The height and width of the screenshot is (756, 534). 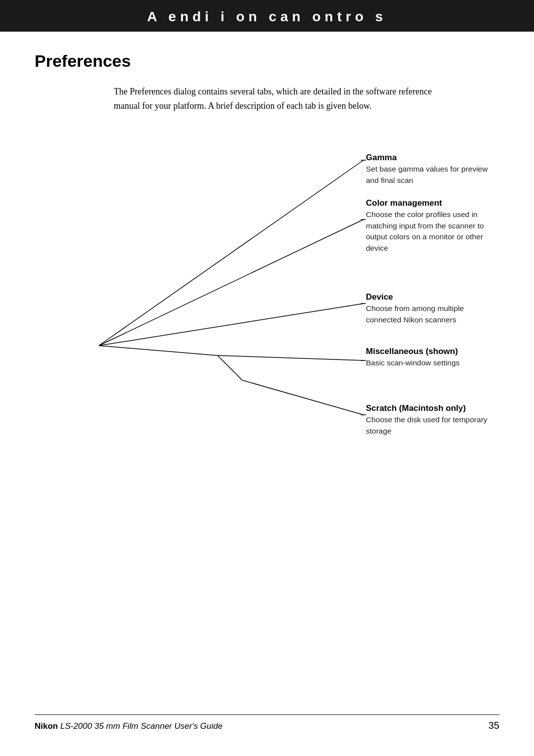 I want to click on page-title: Preferences, so click(x=267, y=61).